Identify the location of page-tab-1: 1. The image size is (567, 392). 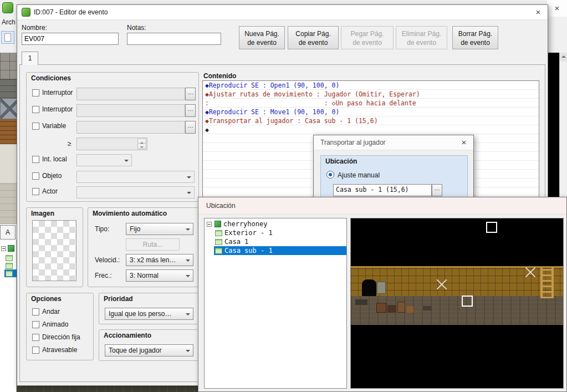
(30, 58).